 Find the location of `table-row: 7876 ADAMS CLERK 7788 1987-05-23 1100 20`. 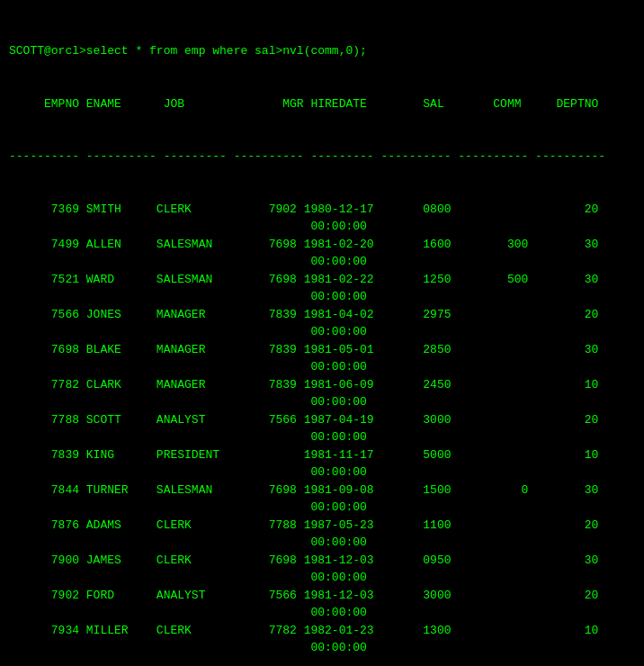

table-row: 7876 ADAMS CLERK 7788 1987-05-23 1100 20 is located at coordinates (322, 526).